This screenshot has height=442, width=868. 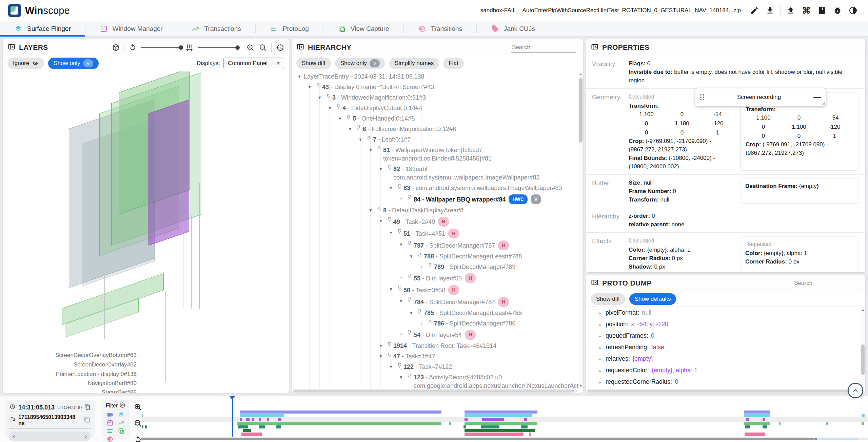 What do you see at coordinates (816, 439) in the screenshot?
I see `scrollbar-handle` at bounding box center [816, 439].